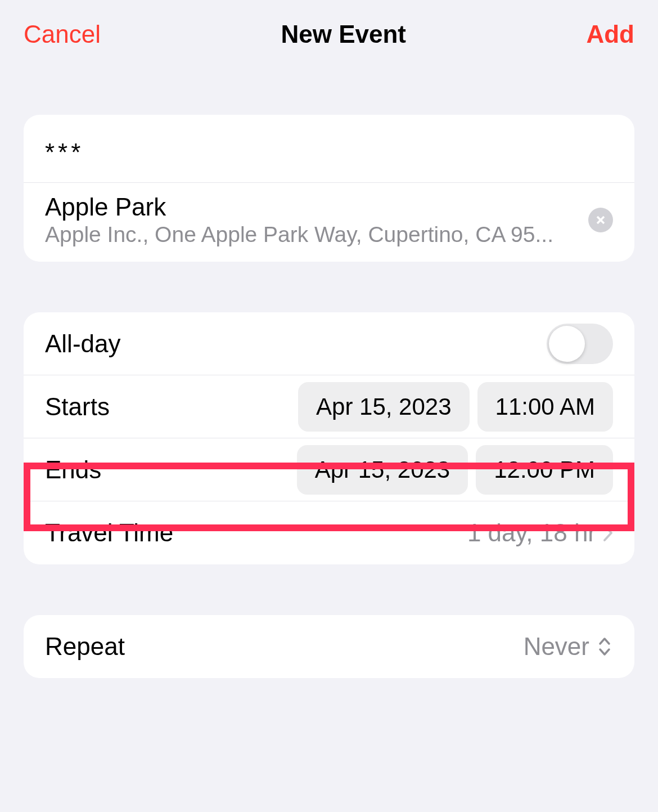 The width and height of the screenshot is (658, 812). Describe the element at coordinates (567, 344) in the screenshot. I see `toggle-knob` at that location.